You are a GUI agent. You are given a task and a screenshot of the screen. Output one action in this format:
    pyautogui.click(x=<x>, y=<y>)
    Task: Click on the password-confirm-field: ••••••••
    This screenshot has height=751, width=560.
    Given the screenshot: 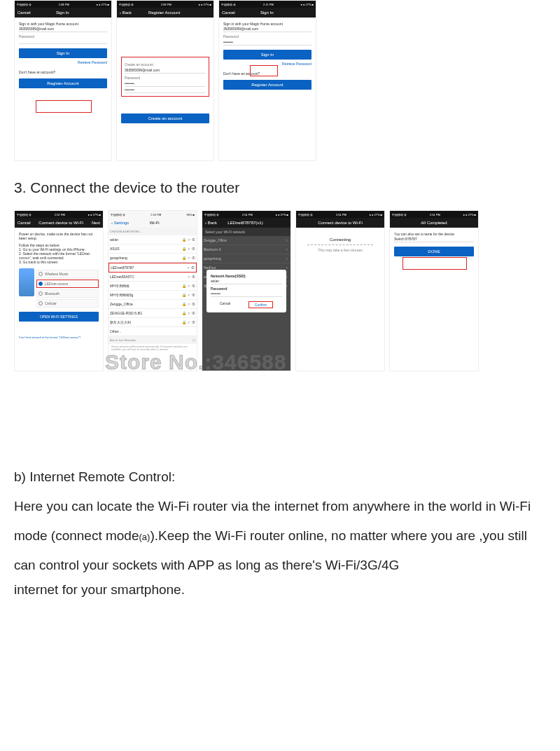 What is the action you would take?
    pyautogui.click(x=165, y=90)
    